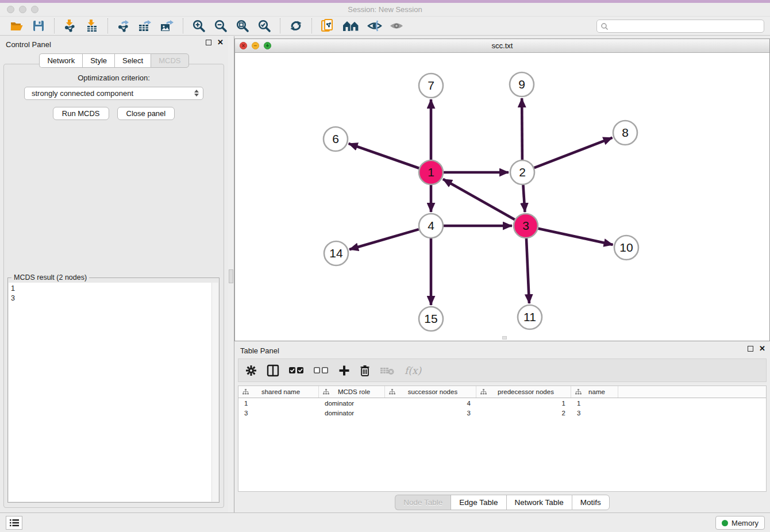  Describe the element at coordinates (14, 523) in the screenshot. I see `list-icon` at that location.